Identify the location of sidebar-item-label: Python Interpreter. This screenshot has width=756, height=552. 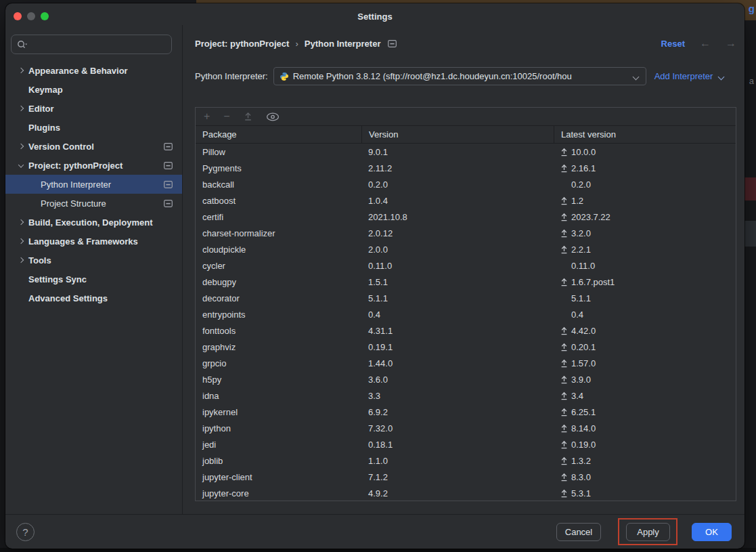
(76, 184).